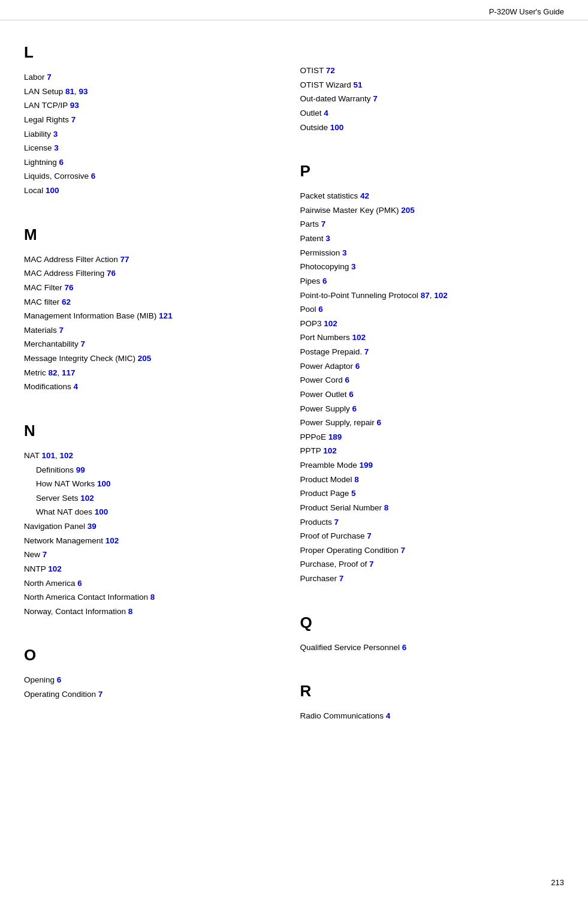 The image size is (588, 899). What do you see at coordinates (337, 98) in the screenshot?
I see `entry-text: Out-dated Warranty` at bounding box center [337, 98].